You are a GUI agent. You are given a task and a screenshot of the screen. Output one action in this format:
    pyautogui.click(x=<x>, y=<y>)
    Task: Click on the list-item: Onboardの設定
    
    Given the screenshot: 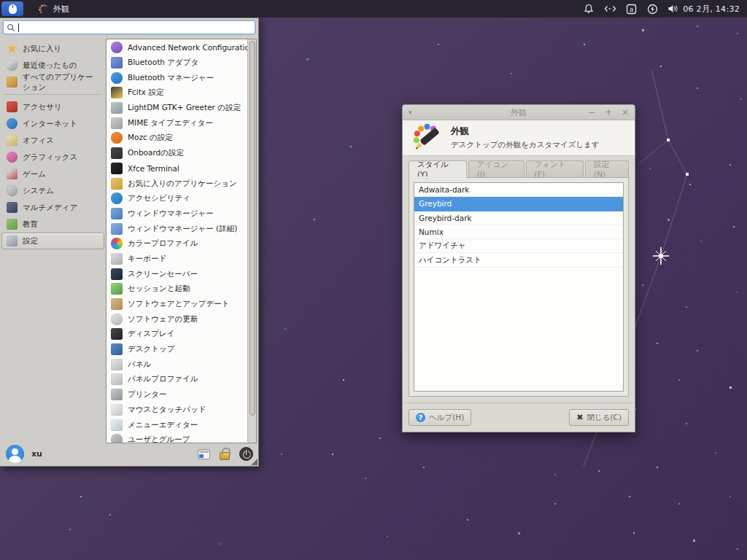 What is the action you would take?
    pyautogui.click(x=177, y=153)
    